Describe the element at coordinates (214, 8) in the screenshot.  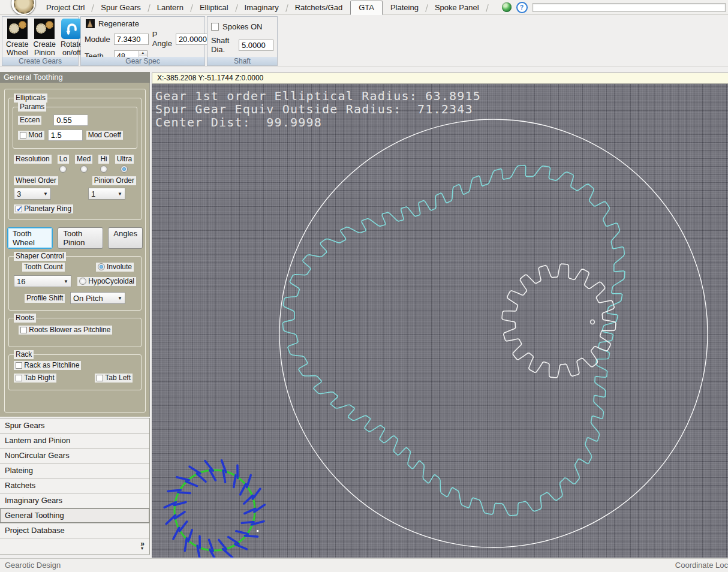
I see `tab-elliptical: Elliptical` at that location.